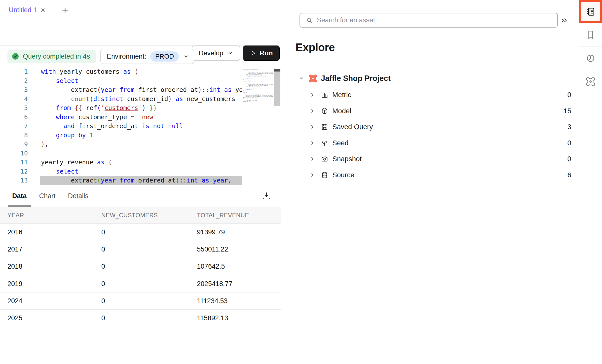 The image size is (602, 364). What do you see at coordinates (343, 175) in the screenshot?
I see `tree-item-label: Source` at bounding box center [343, 175].